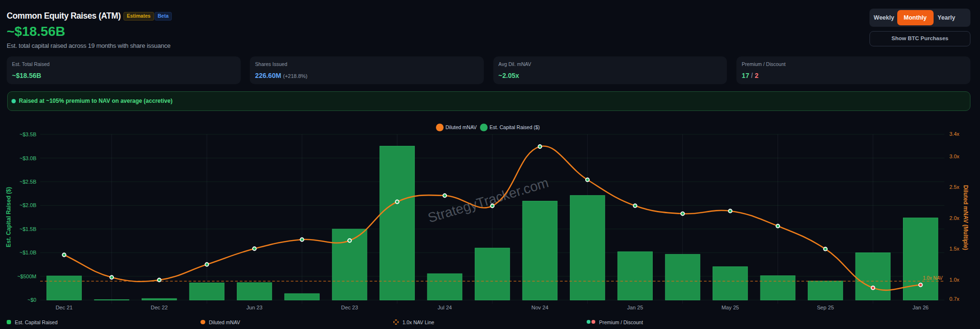  I want to click on svg-text: ~$0, so click(32, 300).